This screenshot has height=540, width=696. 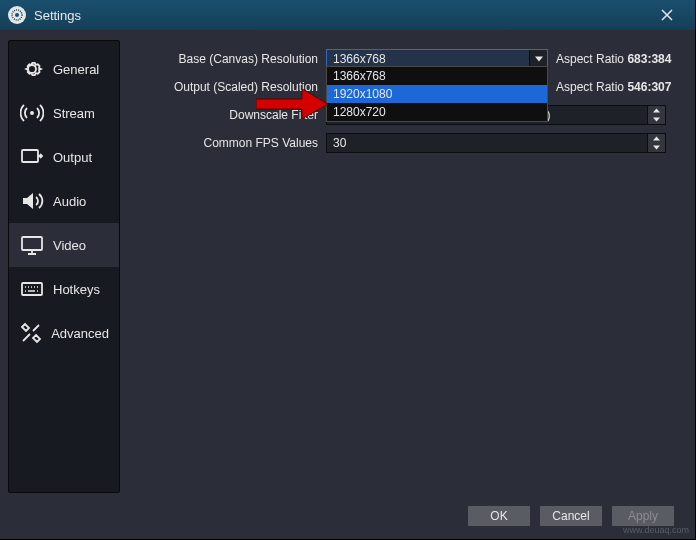 What do you see at coordinates (437, 94) in the screenshot?
I see `dropdown-option: 1920x1080` at bounding box center [437, 94].